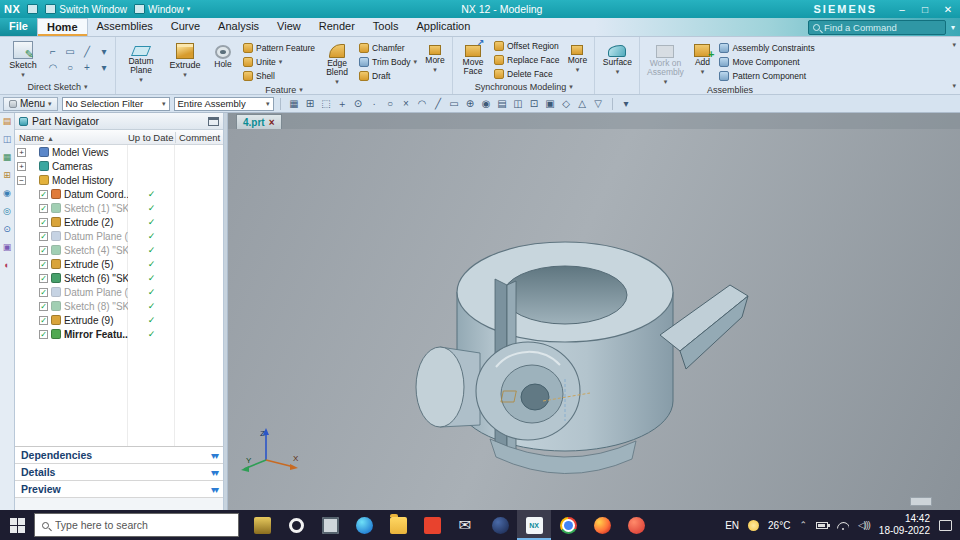 Image resolution: width=960 pixels, height=540 pixels. What do you see at coordinates (87, 68) in the screenshot?
I see `fillet-icon: +` at bounding box center [87, 68].